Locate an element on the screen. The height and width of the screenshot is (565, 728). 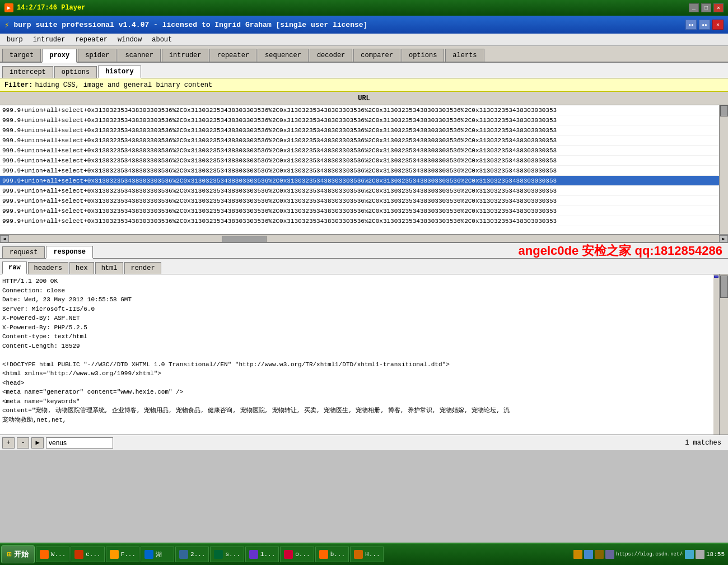
url-table-header: URL is located at coordinates (364, 99).